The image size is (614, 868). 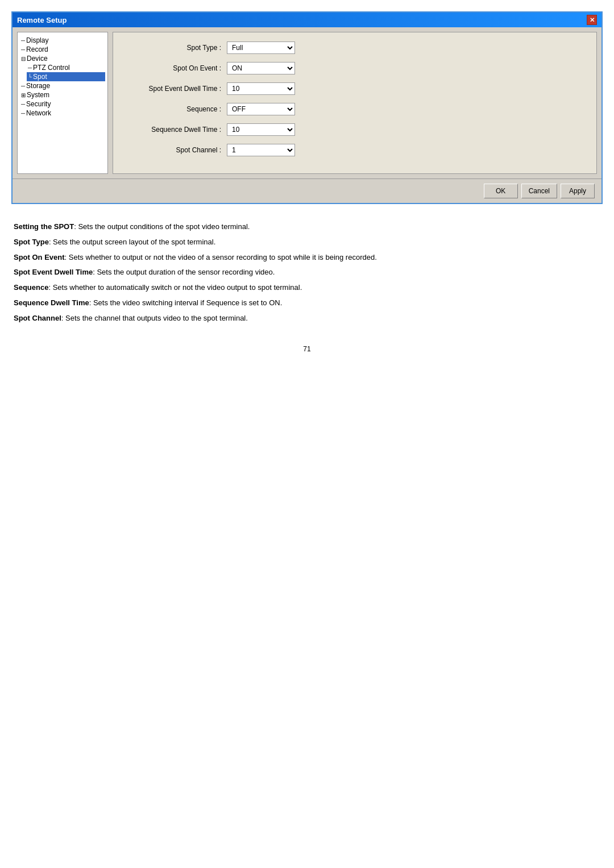 What do you see at coordinates (355, 68) in the screenshot?
I see `form-row-spot-on-event: Spot On Event :ONOFF` at bounding box center [355, 68].